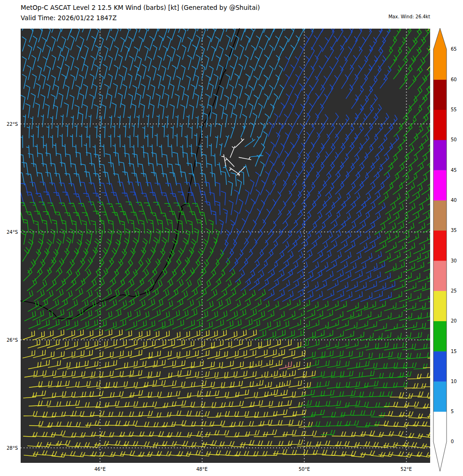  What do you see at coordinates (454, 261) in the screenshot?
I see `cb-tick-30: 30` at bounding box center [454, 261].